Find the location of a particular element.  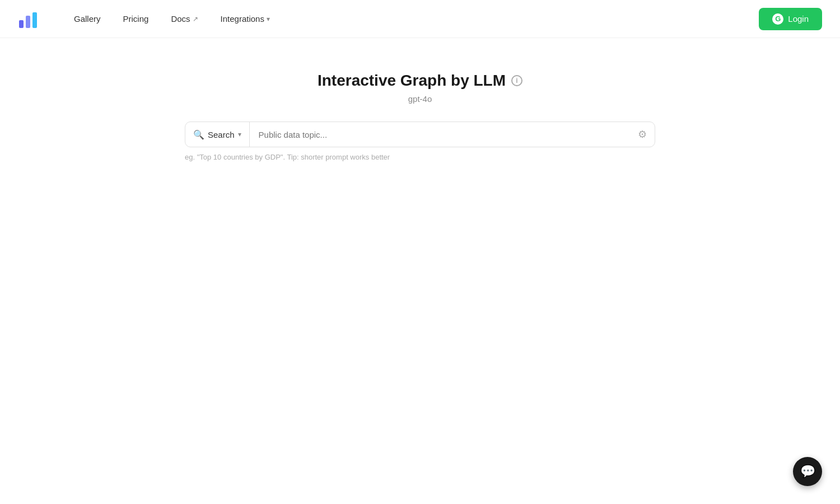

info-icon: i is located at coordinates (517, 81).